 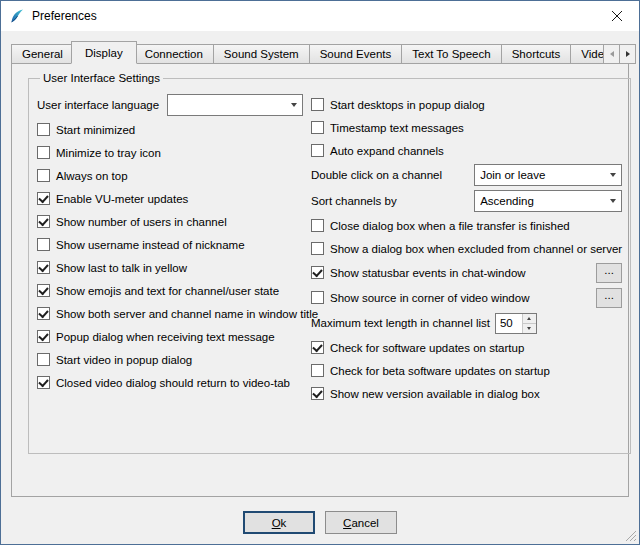 I want to click on checkbox-label: Start video in popup dialog, so click(x=124, y=360).